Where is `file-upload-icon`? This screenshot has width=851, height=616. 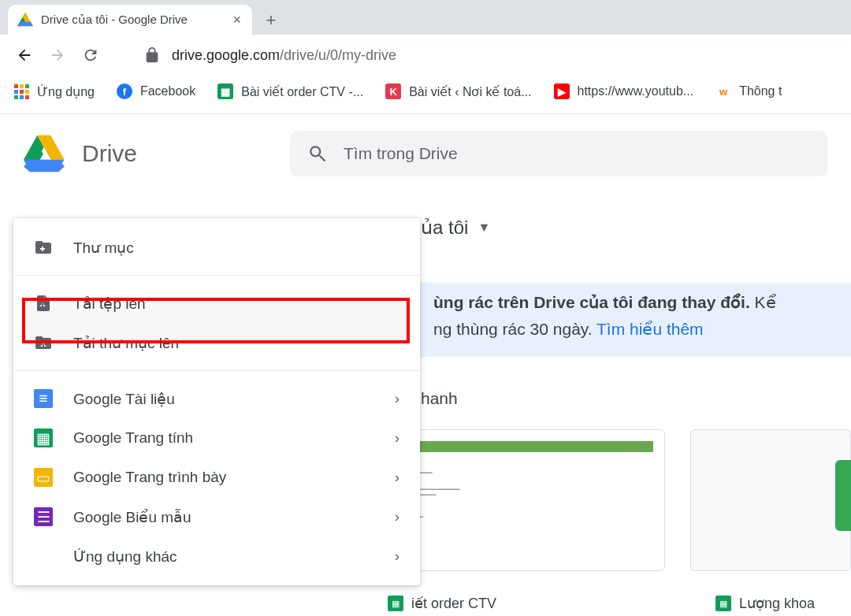
file-upload-icon is located at coordinates (43, 303).